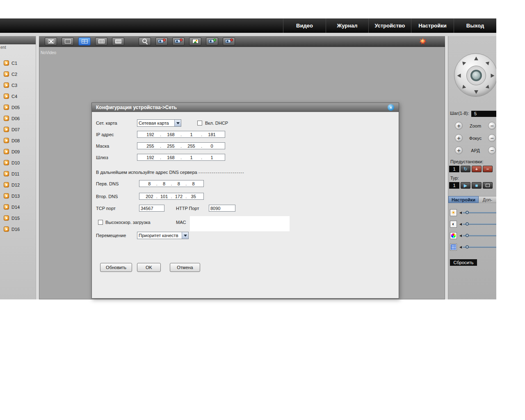  I want to click on sidebar-item-channel-d06: D06, so click(18, 118).